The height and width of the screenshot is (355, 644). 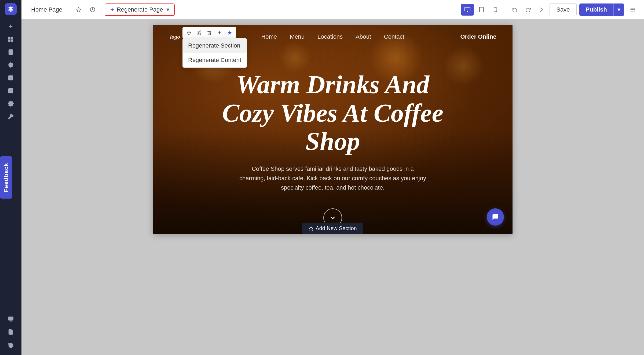 What do you see at coordinates (219, 33) in the screenshot?
I see `add-element-toolbar-icon` at bounding box center [219, 33].